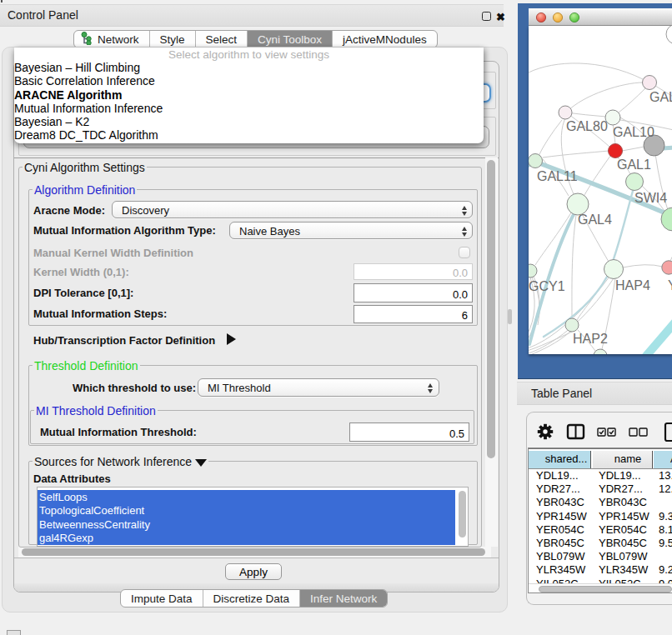 This screenshot has height=635, width=672. I want to click on svg-text: GAL10, so click(634, 132).